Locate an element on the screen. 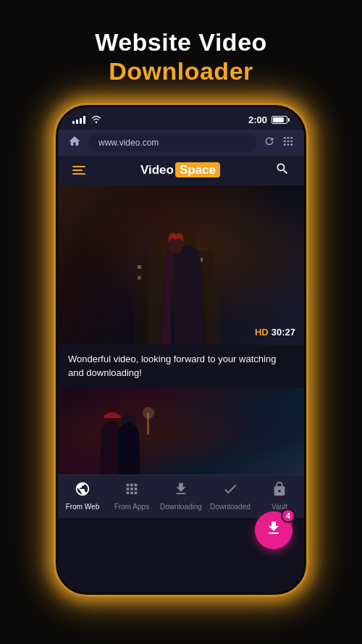 The height and width of the screenshot is (644, 362). video-desc-text: Wonderful video, looking forward to your… is located at coordinates (181, 367).